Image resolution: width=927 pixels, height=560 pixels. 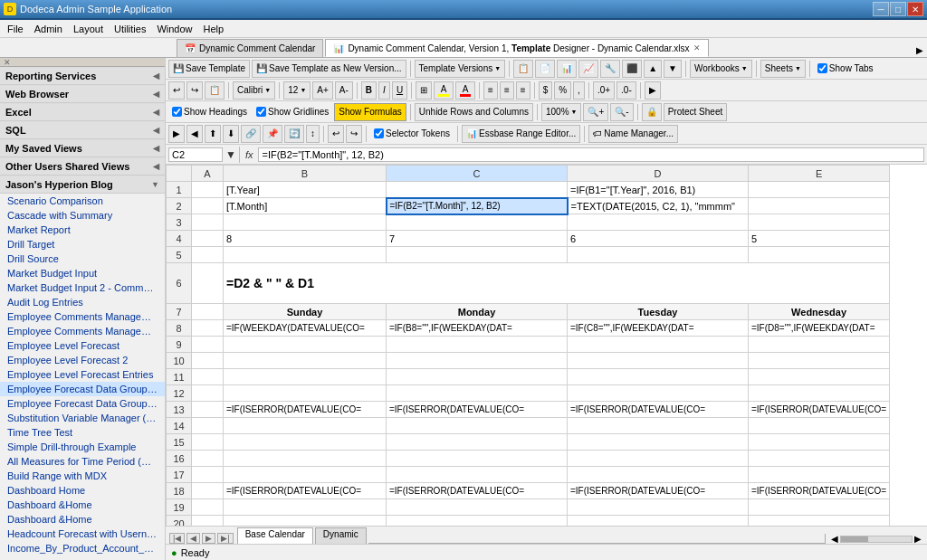 What do you see at coordinates (819, 345) in the screenshot?
I see `cell-e9` at bounding box center [819, 345].